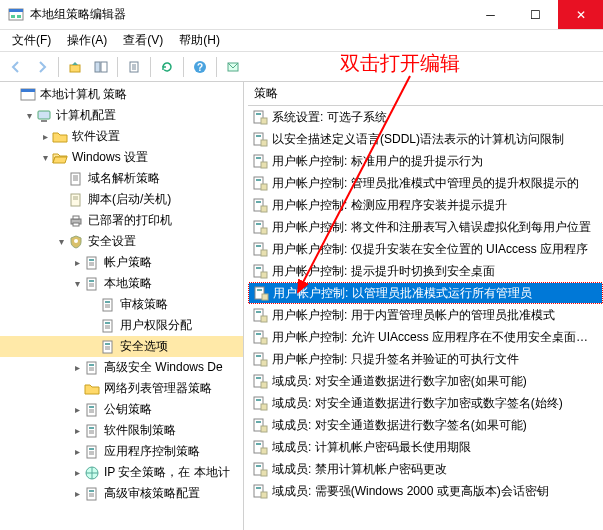 Image resolution: width=603 pixels, height=530 pixels. I want to click on tree-item-label: 安全设置, so click(112, 242).